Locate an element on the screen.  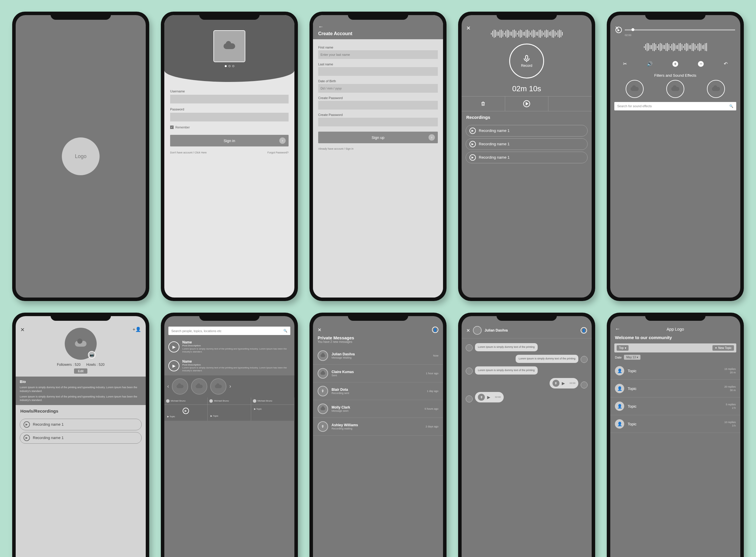
password-input is located at coordinates (229, 117).